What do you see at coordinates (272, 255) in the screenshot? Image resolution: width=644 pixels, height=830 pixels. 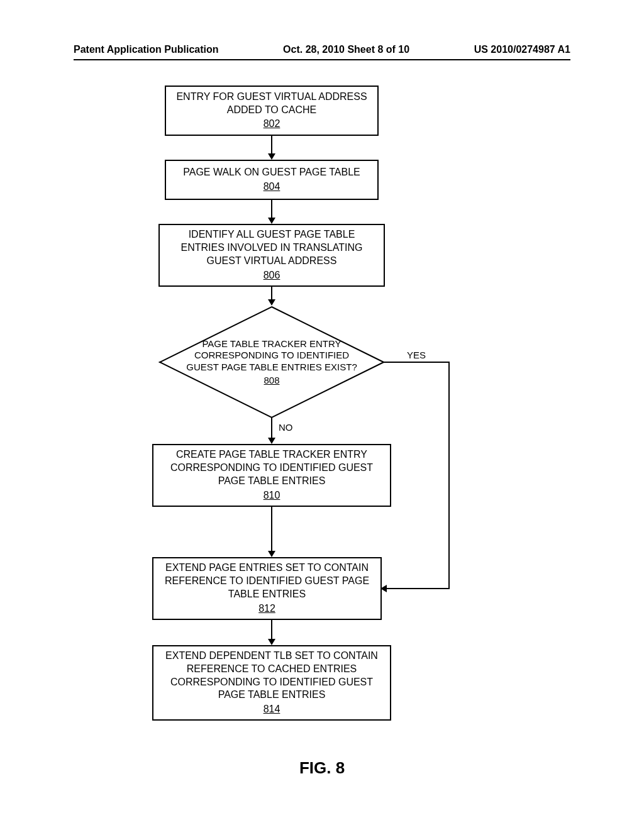 I see `step-806: IDENTIFY ALL GUEST PAGE TABLE ENTRIES IN…` at bounding box center [272, 255].